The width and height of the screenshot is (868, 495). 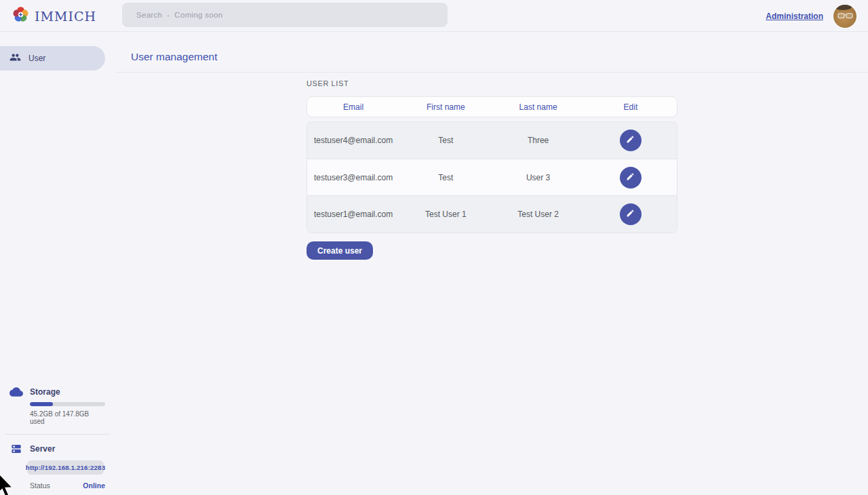 What do you see at coordinates (538, 214) in the screenshot?
I see `last-name-cell: Test User 2` at bounding box center [538, 214].